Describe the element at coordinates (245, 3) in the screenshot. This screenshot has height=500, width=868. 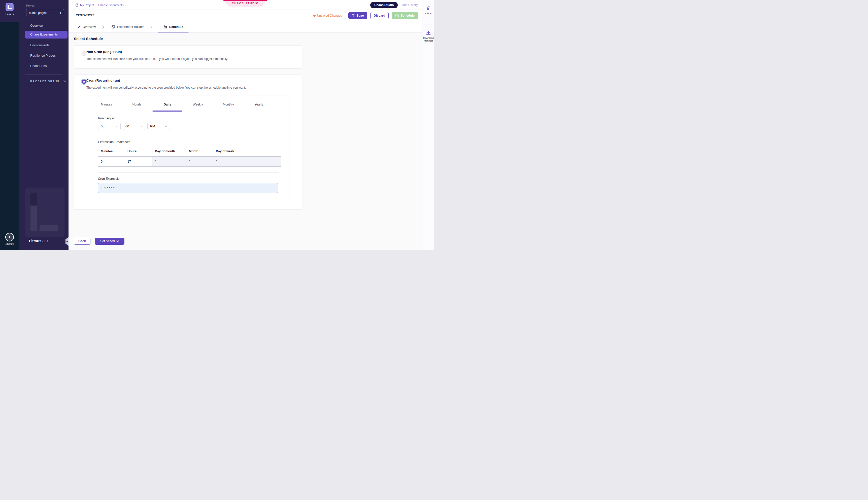
I see `chaos-studio-ribbon: CHAOS STUDIO` at that location.